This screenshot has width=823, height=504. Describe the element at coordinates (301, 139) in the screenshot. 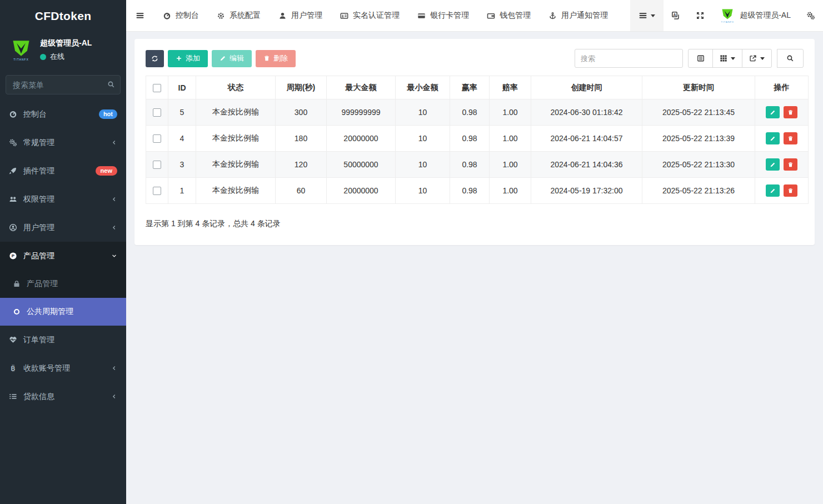

I see `cell-period: 180` at that location.